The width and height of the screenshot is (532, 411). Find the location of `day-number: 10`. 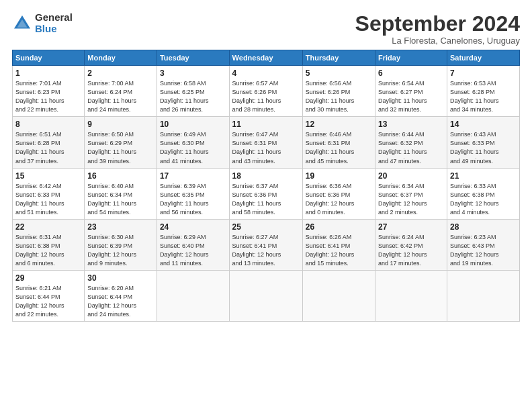

day-number: 10 is located at coordinates (193, 124).